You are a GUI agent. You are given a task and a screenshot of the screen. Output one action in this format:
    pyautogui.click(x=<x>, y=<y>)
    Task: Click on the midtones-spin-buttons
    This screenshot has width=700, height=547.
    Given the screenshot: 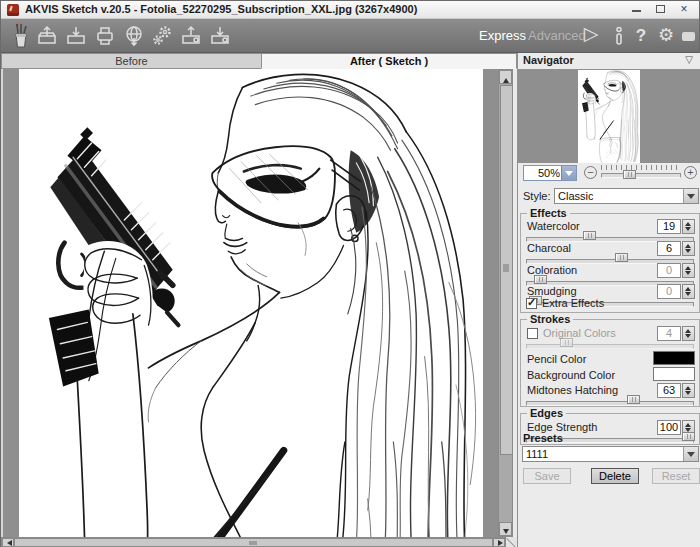 What is the action you would take?
    pyautogui.click(x=688, y=390)
    